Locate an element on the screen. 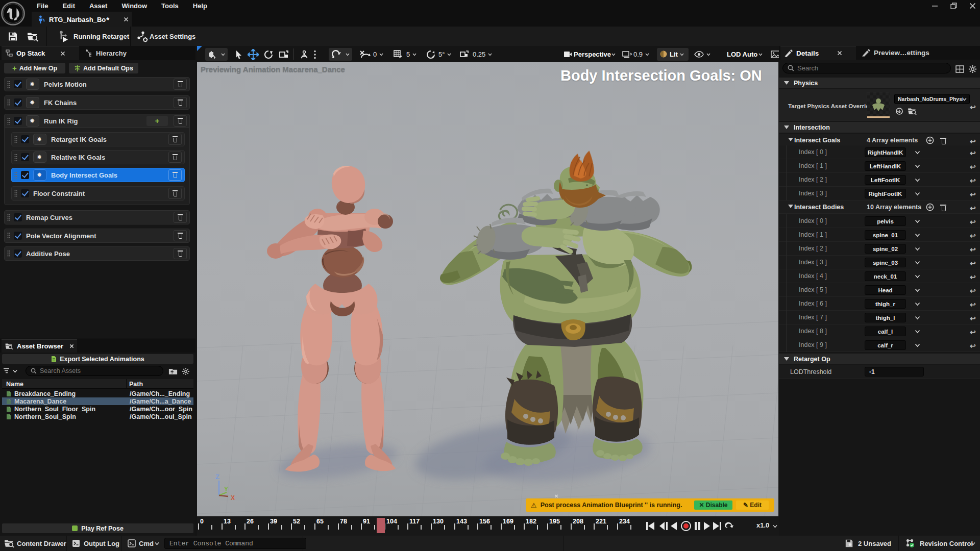  svg-text: X is located at coordinates (233, 498).